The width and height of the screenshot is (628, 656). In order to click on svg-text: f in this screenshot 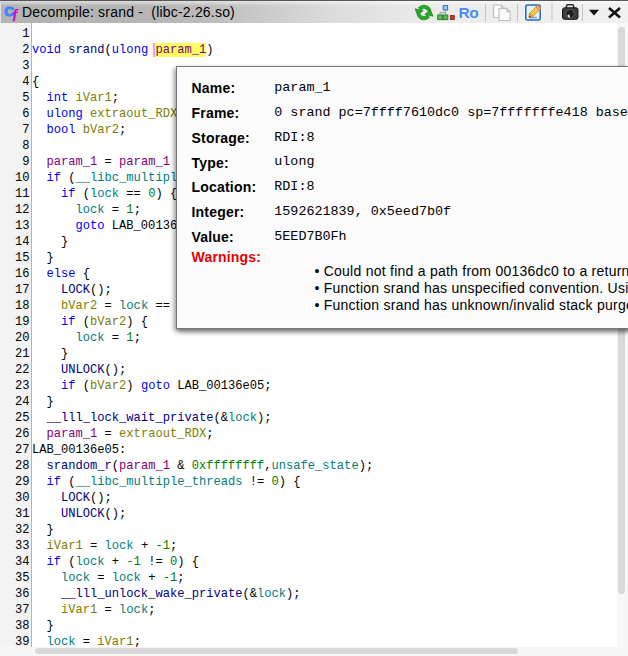, I will do `click(16, 14)`.